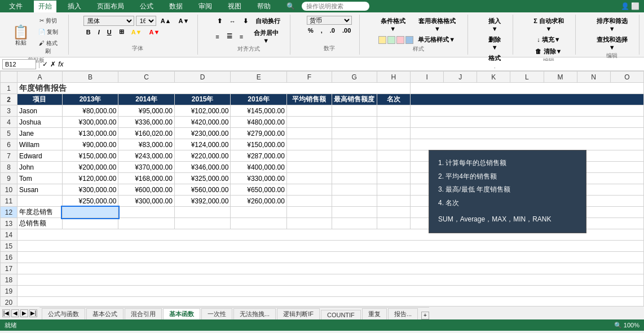 The width and height of the screenshot is (644, 333). Describe the element at coordinates (259, 77) in the screenshot. I see `col-header-e: E` at that location.